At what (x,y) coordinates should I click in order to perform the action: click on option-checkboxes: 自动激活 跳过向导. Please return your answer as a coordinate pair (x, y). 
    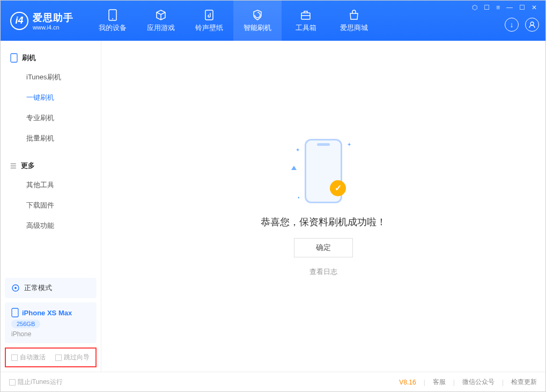
    Looking at the image, I should click on (50, 357).